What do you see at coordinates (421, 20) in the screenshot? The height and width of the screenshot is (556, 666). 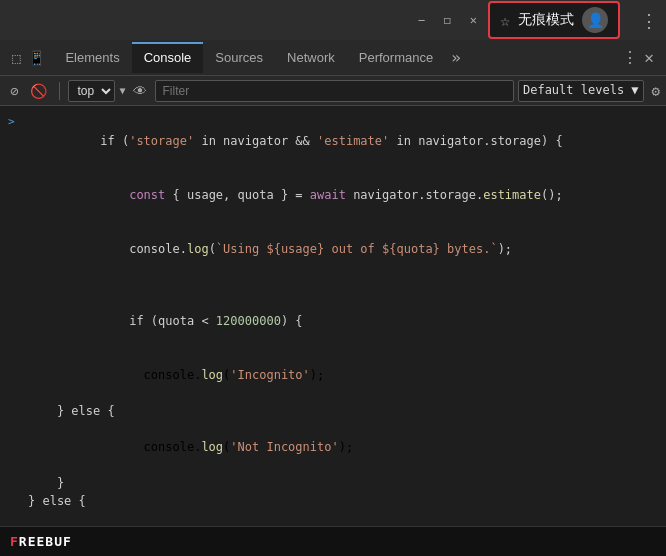 I see `minimize-button: −` at bounding box center [421, 20].